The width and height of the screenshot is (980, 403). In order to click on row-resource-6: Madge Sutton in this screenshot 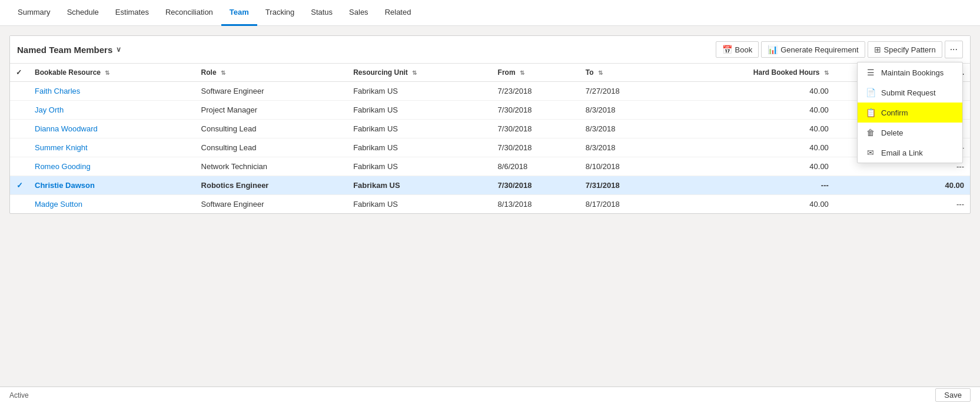, I will do `click(112, 204)`.